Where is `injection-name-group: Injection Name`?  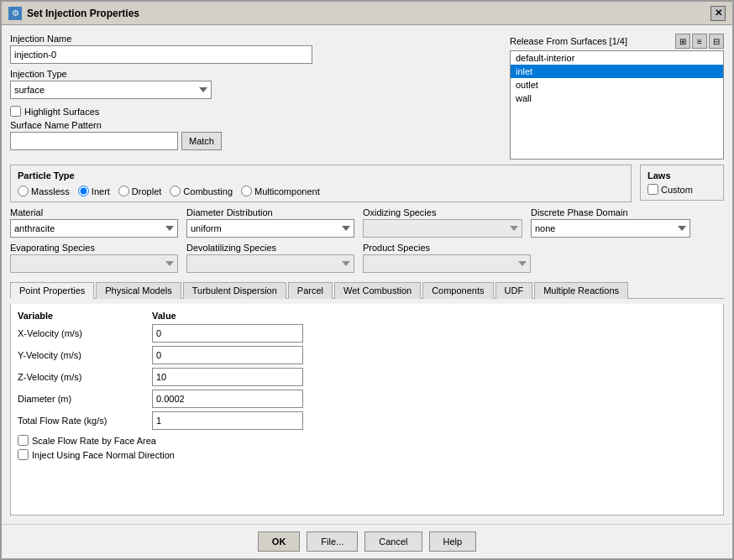 injection-name-group: Injection Name is located at coordinates (255, 49).